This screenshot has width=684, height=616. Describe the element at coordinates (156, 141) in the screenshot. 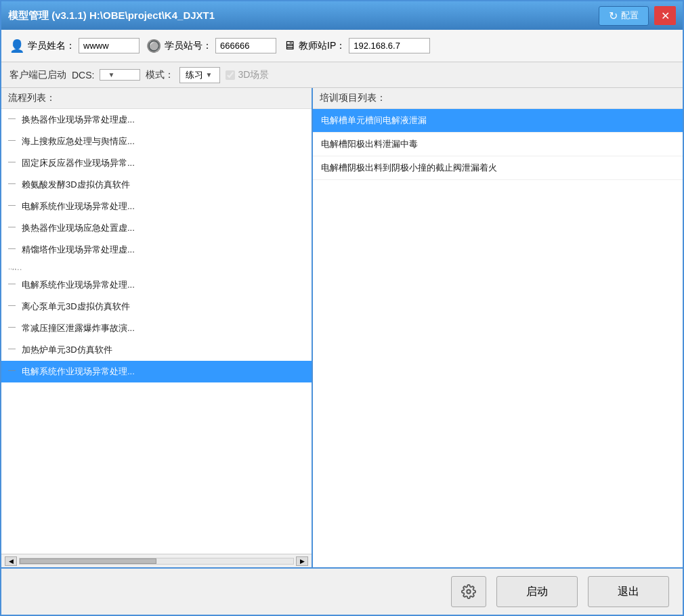

I see `list-item: 海上搜救应急处理与舆情应...` at that location.